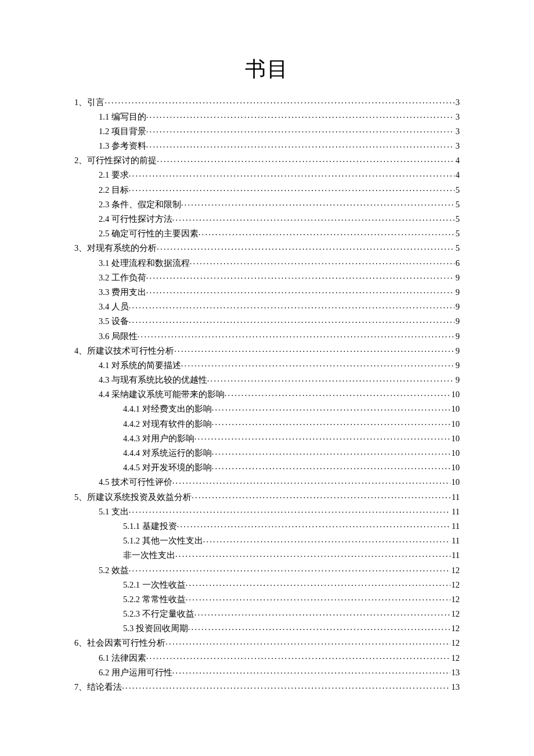 Image resolution: width=534 pixels, height=756 pixels. Describe the element at coordinates (267, 642) in the screenshot. I see `toc-entry: 6、社会因素可行性分析12` at that location.